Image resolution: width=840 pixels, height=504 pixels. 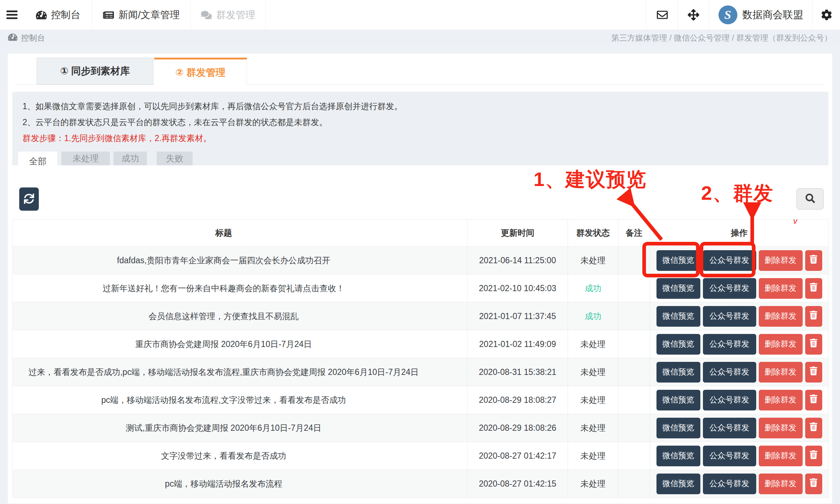 What do you see at coordinates (240, 316) in the screenshot?
I see `cell-title: 会员信息这样管理，方便查找且不易混乱` at bounding box center [240, 316].